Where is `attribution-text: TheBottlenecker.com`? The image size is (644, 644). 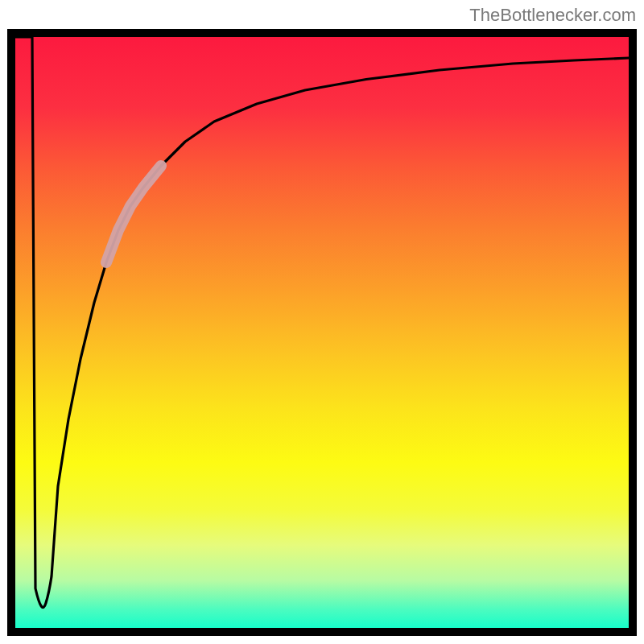
attribution-text: TheBottlenecker.com is located at coordinates (552, 15).